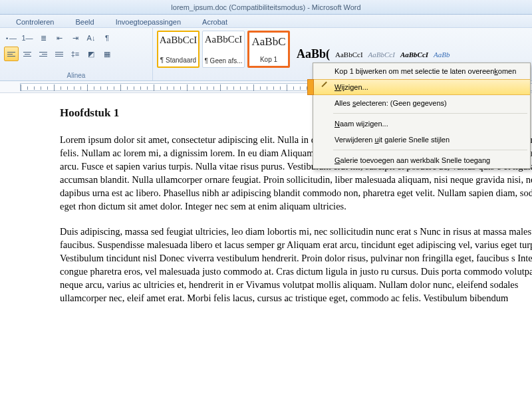 The height and width of the screenshot is (399, 532). What do you see at coordinates (59, 38) in the screenshot?
I see `decrease-indent-icon: ⇤` at bounding box center [59, 38].